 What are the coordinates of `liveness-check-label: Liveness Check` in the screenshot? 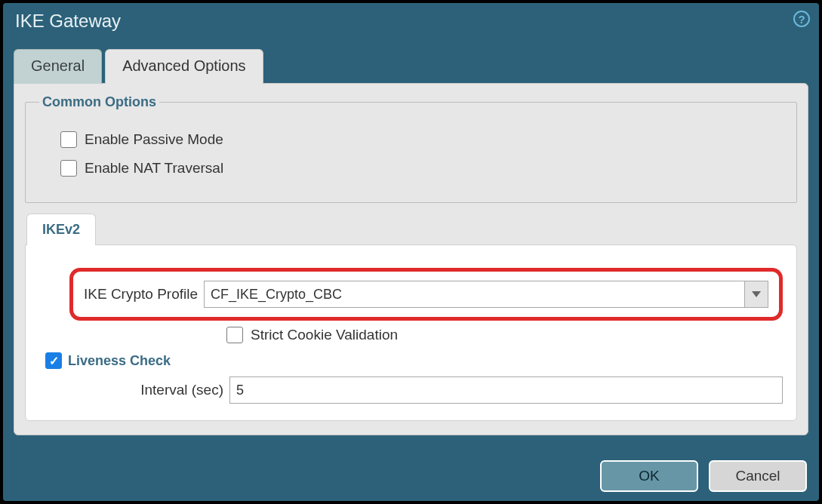 It's located at (119, 361).